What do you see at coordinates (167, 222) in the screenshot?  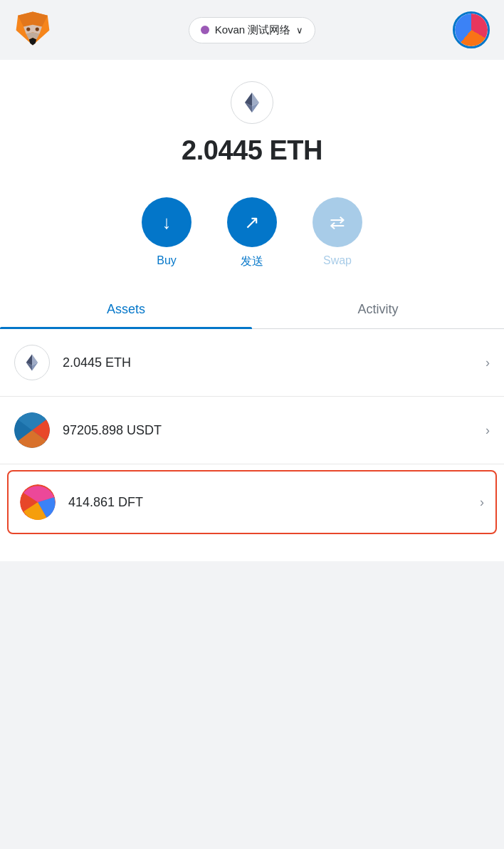 I see `buy-button: ↓` at bounding box center [167, 222].